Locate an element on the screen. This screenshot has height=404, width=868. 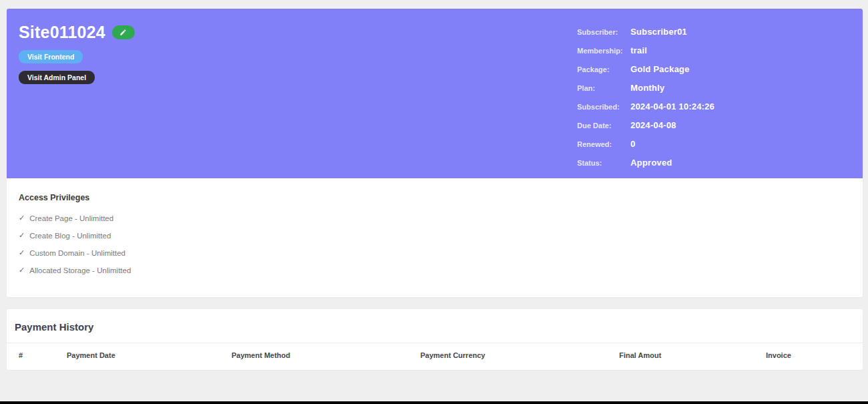
detail-label: Plan: is located at coordinates (604, 88).